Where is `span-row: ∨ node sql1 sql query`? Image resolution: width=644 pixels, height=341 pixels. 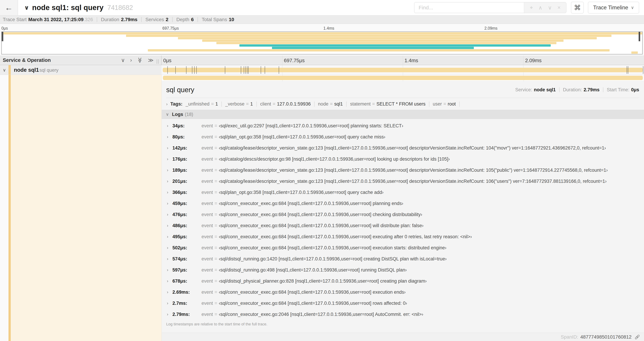 span-row: ∨ node sql1 sql query is located at coordinates (322, 70).